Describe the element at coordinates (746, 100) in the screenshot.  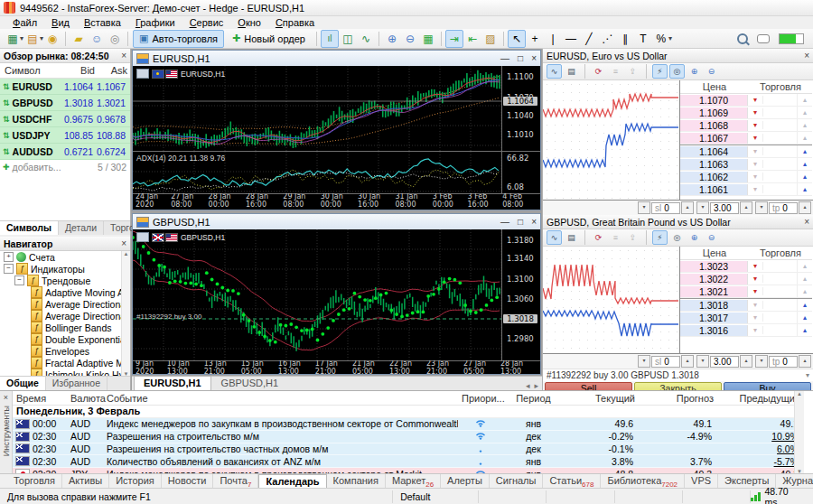
I see `ask-ladder-row: 1.1070 ▾ ▴` at that location.